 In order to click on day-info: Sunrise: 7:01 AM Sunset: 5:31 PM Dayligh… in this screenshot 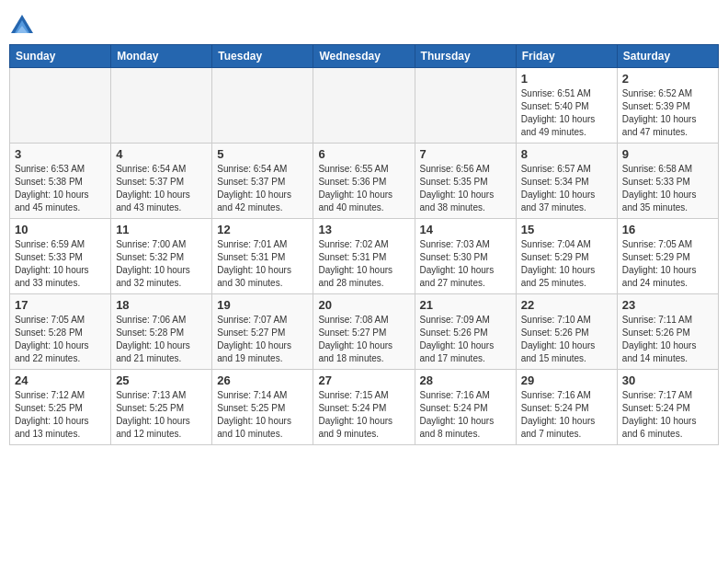, I will do `click(263, 264)`.